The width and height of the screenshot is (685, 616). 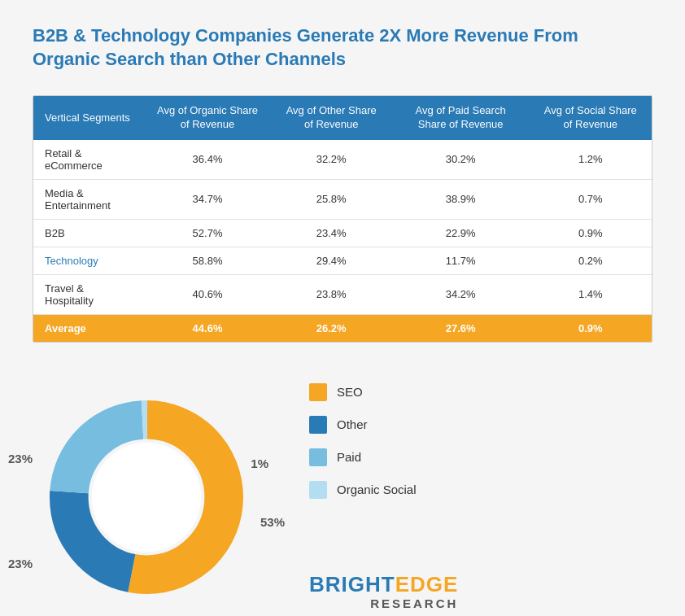 What do you see at coordinates (342, 159) in the screenshot?
I see `table-row: Retail & eCommerce36.4%32.2%30.2%1.2%` at bounding box center [342, 159].